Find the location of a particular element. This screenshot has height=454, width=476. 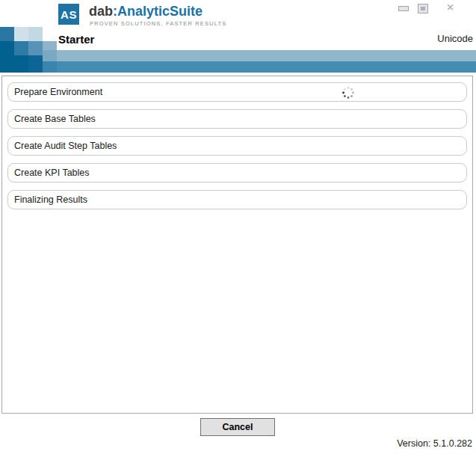

task-row-finalizing-results: Finalizing Results is located at coordinates (238, 200).